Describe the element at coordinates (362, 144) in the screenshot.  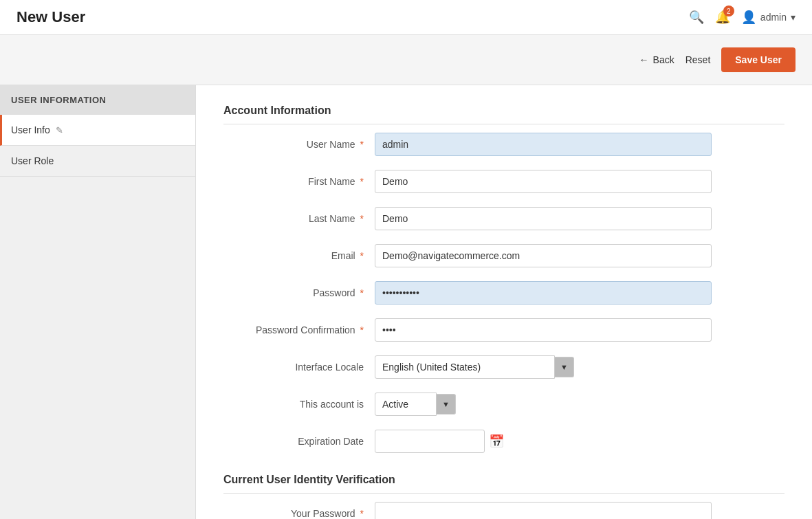
I see `username-required: *` at that location.